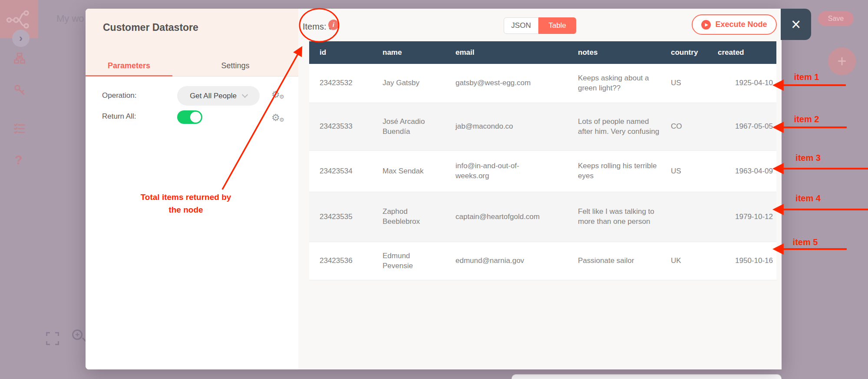  What do you see at coordinates (743, 261) in the screenshot?
I see `cell-created: 1950-10-16` at bounding box center [743, 261].